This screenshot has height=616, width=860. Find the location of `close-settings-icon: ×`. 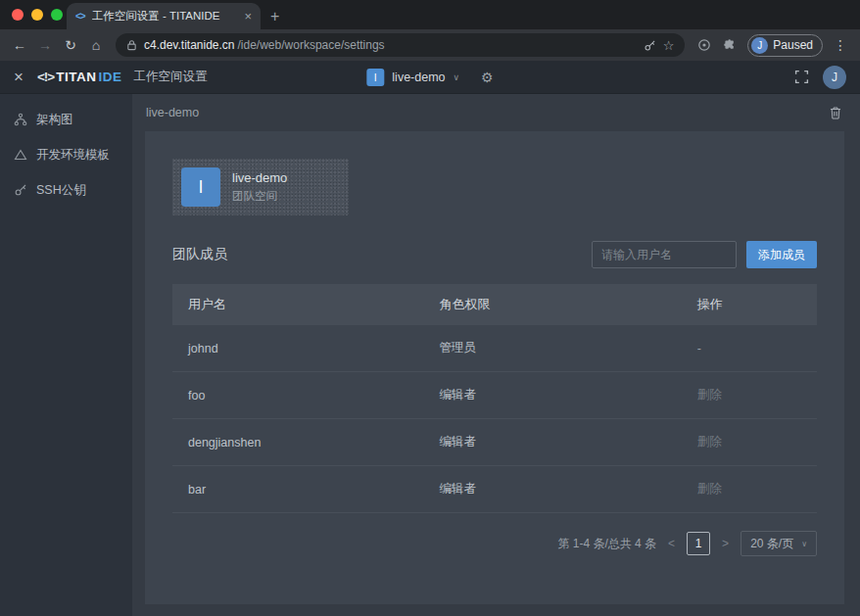

close-settings-icon: × is located at coordinates (19, 76).